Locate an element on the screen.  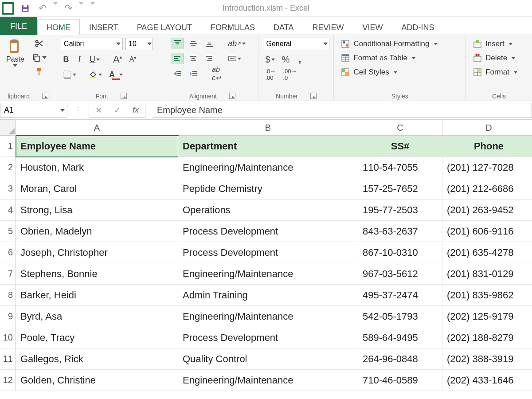
row-header-10: 10 is located at coordinates (8, 338).